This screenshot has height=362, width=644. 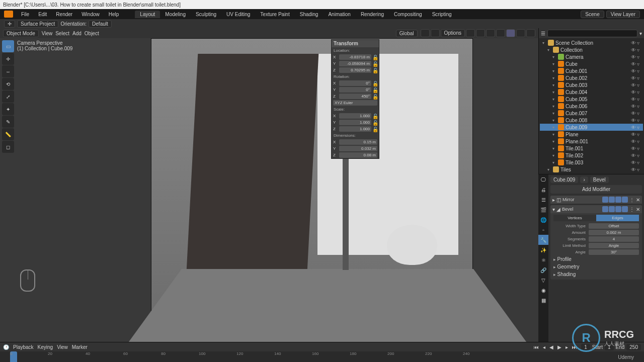 What do you see at coordinates (544, 347) in the screenshot?
I see `playback-prev-icon: ◂` at bounding box center [544, 347].